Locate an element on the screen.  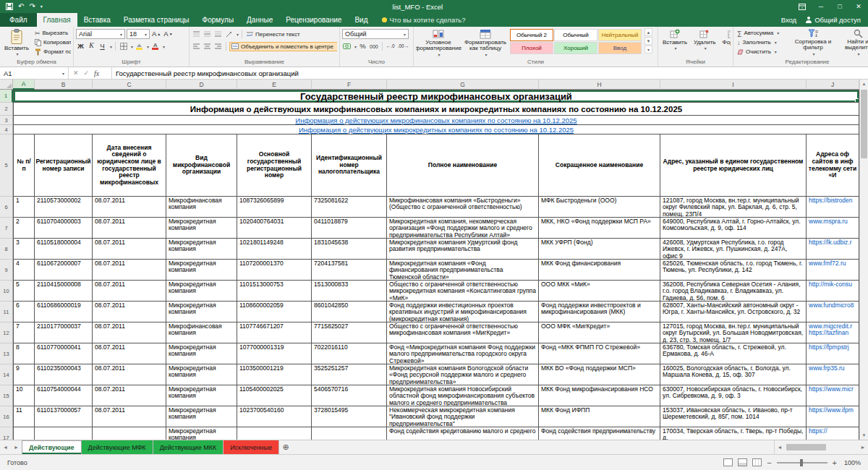
gallery-up-icon: ▲ is located at coordinates (648, 32).